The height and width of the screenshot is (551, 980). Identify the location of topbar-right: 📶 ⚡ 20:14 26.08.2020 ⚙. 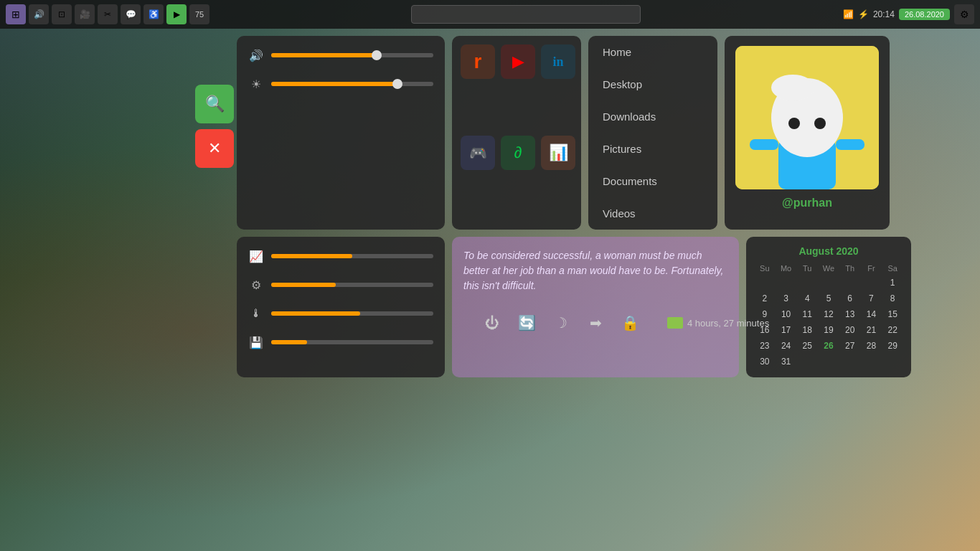
(908, 14).